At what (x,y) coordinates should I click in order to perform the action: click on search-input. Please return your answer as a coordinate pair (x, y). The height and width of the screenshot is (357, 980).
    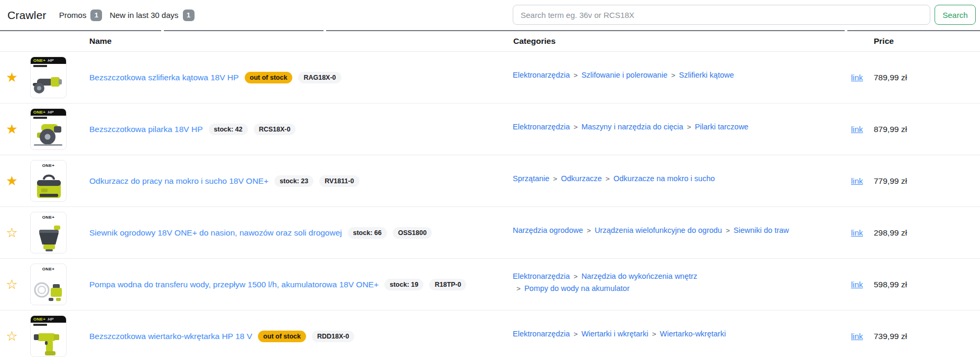
    Looking at the image, I should click on (722, 15).